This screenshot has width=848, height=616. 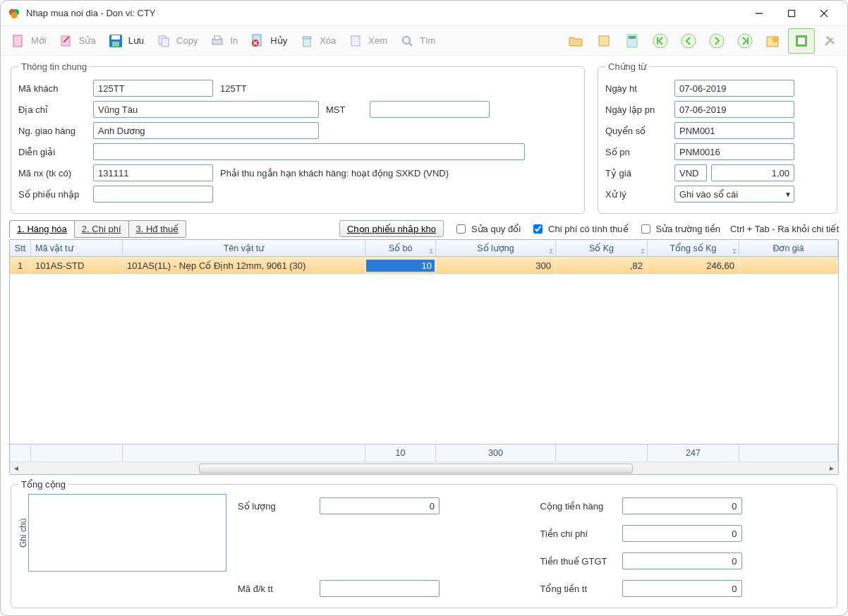 What do you see at coordinates (20, 248) in the screenshot?
I see `col-stt: Stt` at bounding box center [20, 248].